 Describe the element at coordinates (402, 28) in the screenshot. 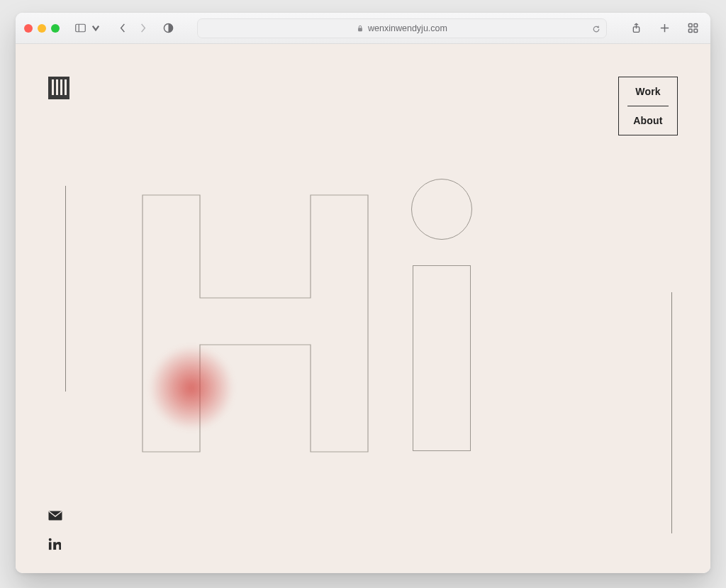

I see `address-bar: wenxinwendyju.com` at that location.